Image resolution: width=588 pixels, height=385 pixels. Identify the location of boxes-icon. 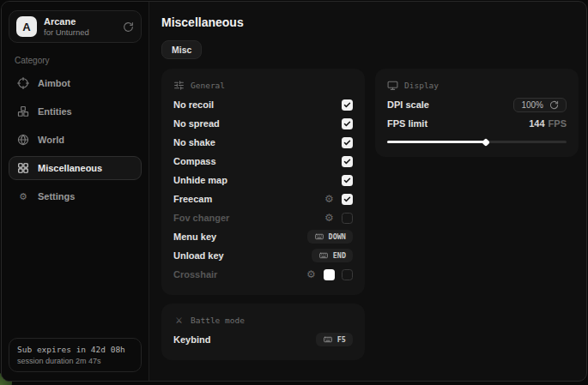
(23, 111).